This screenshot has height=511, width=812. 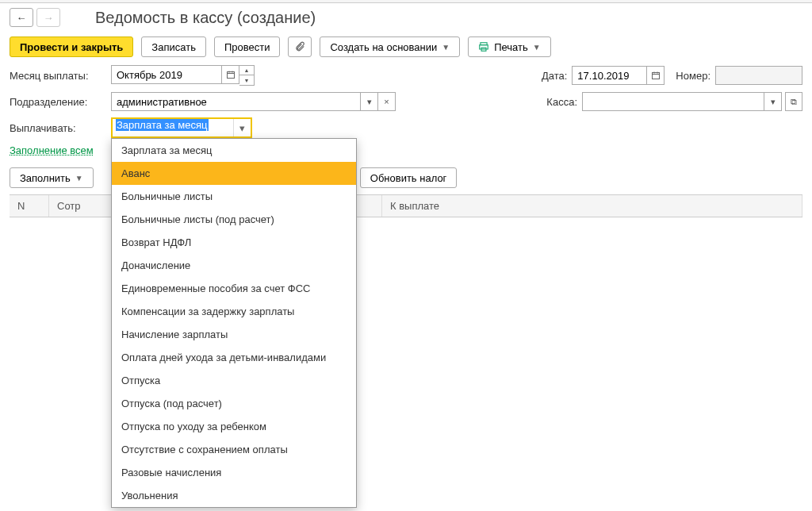 I want to click on close-icon: ×, so click(x=386, y=102).